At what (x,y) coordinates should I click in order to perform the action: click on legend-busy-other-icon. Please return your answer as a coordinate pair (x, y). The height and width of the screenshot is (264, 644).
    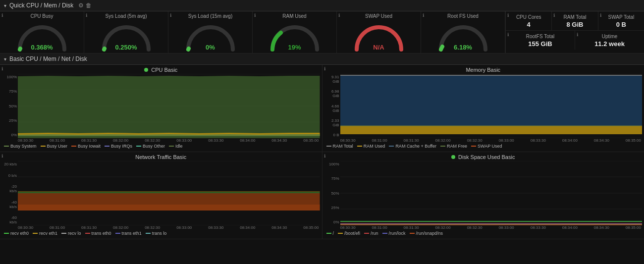
    Looking at the image, I should click on (139, 146).